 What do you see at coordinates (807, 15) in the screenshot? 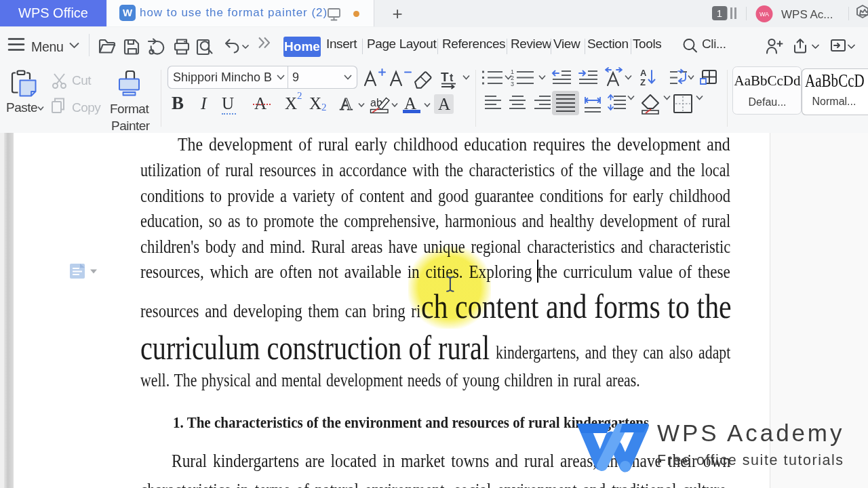
I see `svg-text: WPS Ac...` at bounding box center [807, 15].